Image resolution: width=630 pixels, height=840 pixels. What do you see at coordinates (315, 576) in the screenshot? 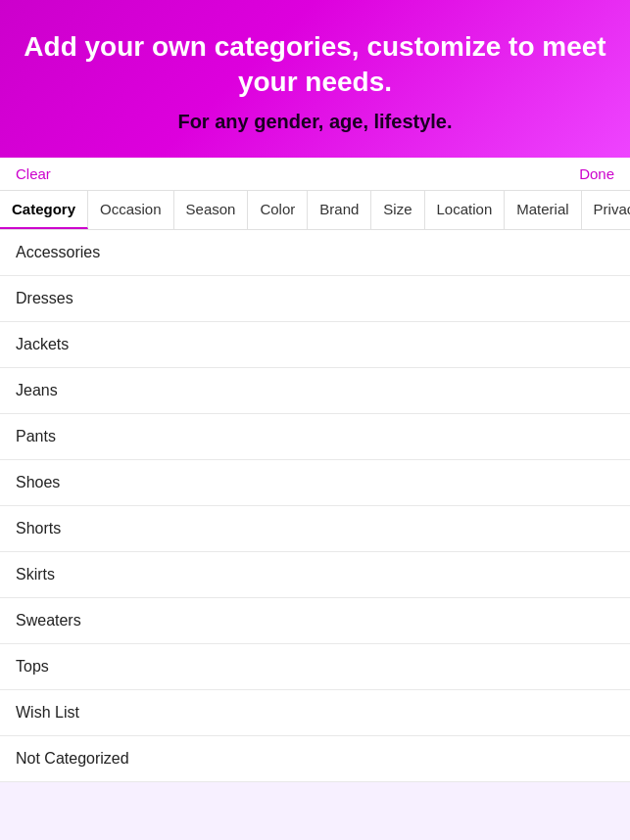
I see `list-item: Skirts` at bounding box center [315, 576].